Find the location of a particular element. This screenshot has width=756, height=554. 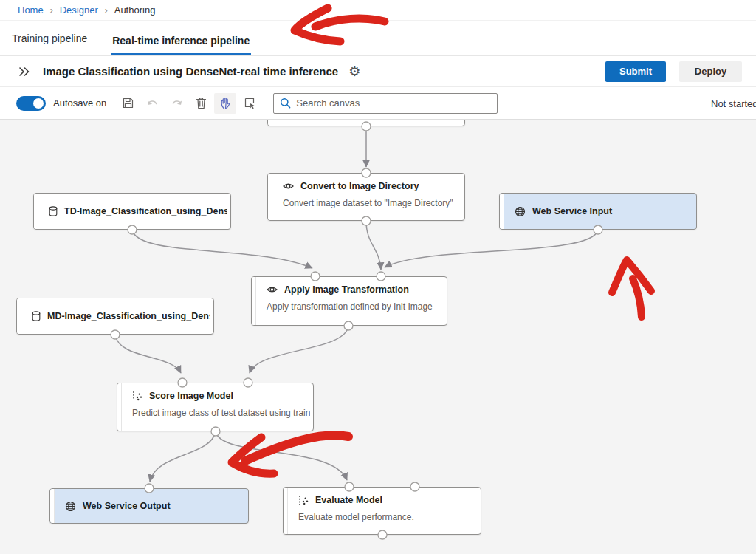

gear-icon: ⚙ is located at coordinates (354, 72).